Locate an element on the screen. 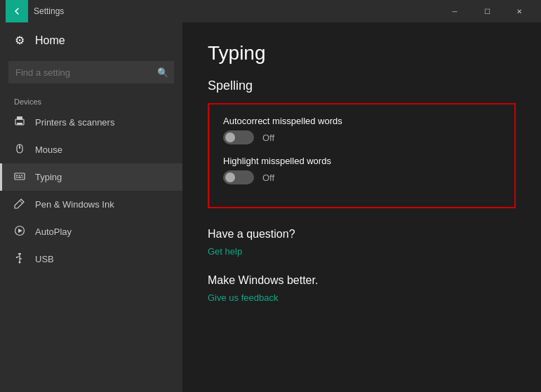 This screenshot has height=392, width=541. highlight-value: Off is located at coordinates (268, 178).